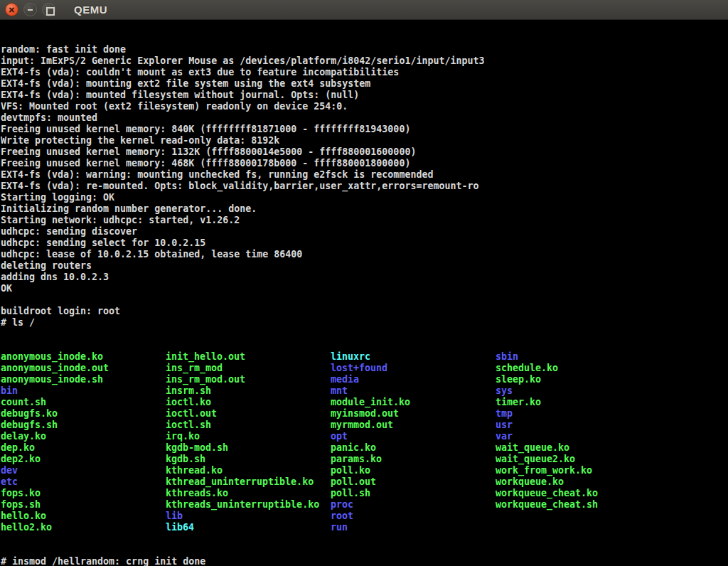 Image resolution: width=728 pixels, height=566 pixels. I want to click on file-entry: kthreads_uninterruptible.ko, so click(248, 505).